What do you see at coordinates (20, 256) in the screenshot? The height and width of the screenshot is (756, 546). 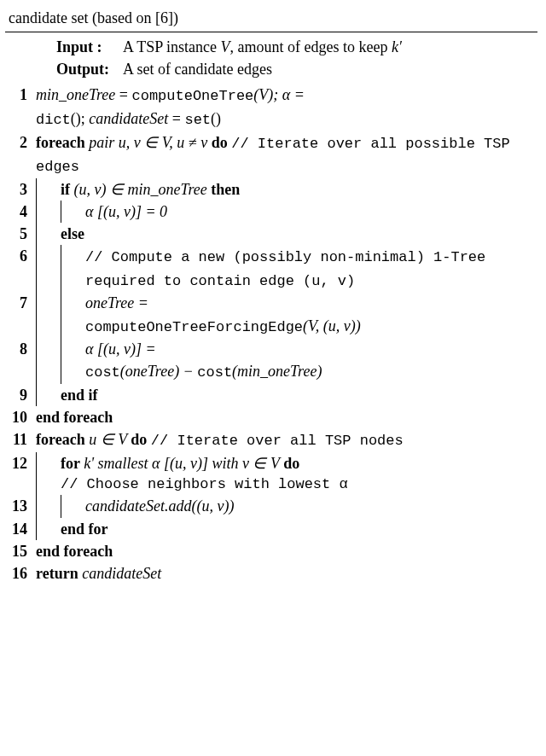 I see `line-number: 6` at bounding box center [20, 256].